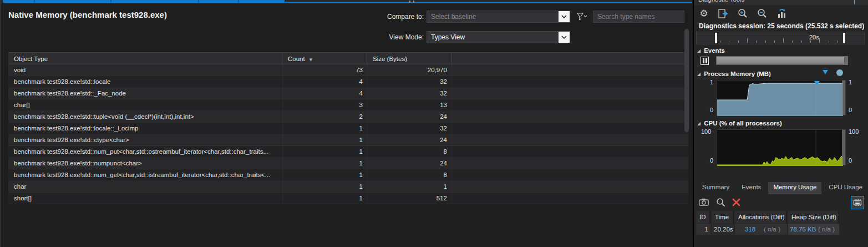 The width and height of the screenshot is (868, 247). Describe the element at coordinates (845, 188) in the screenshot. I see `tab-cpu-usage: CPU Usage` at that location.